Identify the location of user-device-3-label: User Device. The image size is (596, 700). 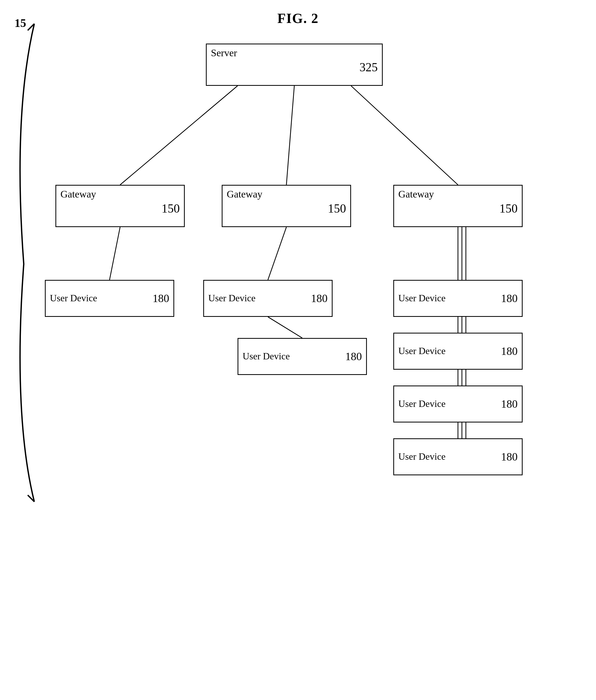
(266, 356).